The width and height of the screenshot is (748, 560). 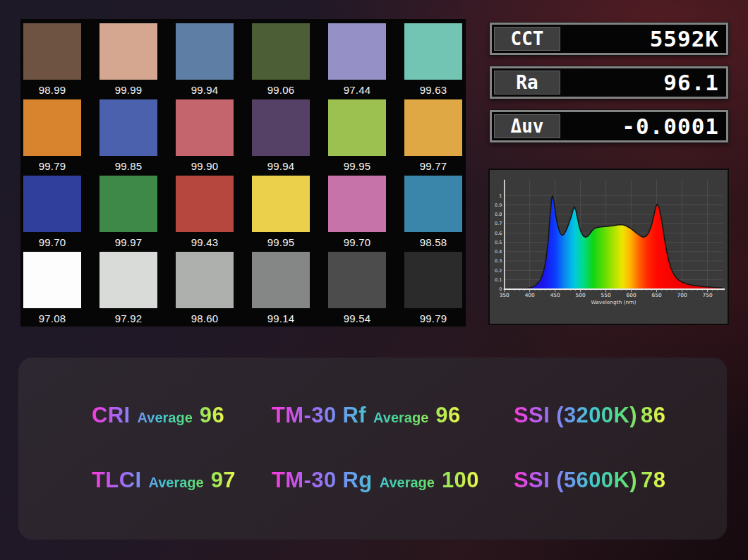 I want to click on readout-duv: Δuv-0.0001, so click(x=609, y=126).